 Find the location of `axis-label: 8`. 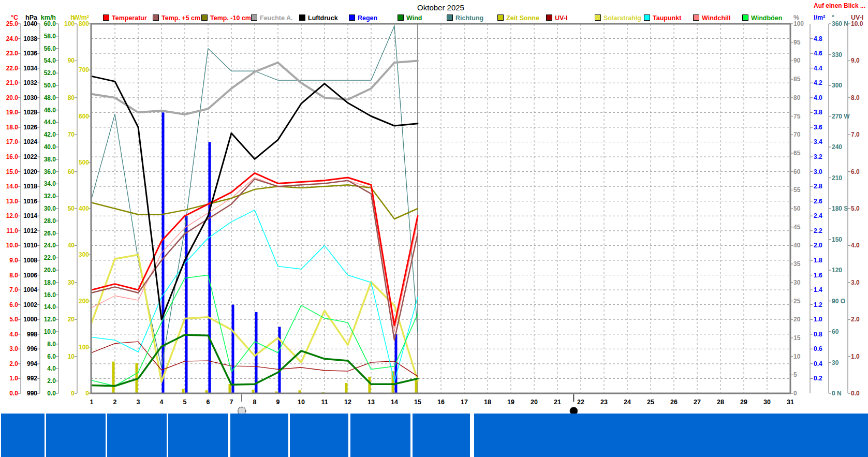

axis-label: 8 is located at coordinates (255, 402).